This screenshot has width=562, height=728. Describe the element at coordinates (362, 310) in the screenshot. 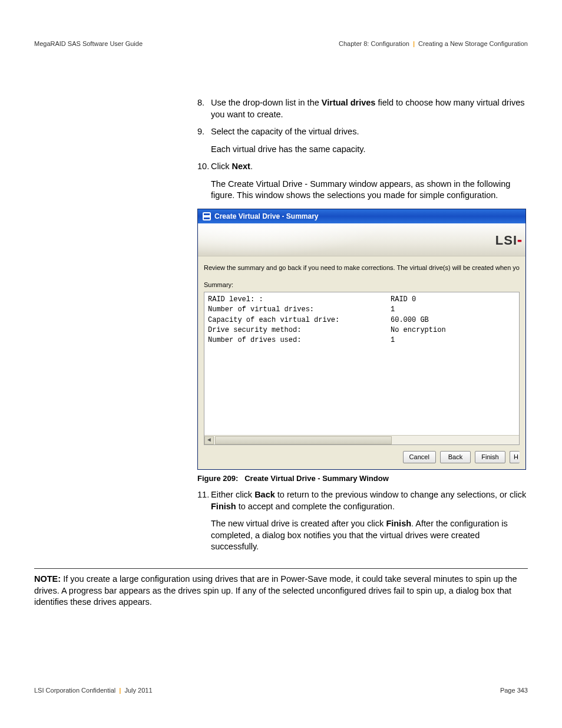

I see `summary-row: Number of virtual drives:1` at that location.